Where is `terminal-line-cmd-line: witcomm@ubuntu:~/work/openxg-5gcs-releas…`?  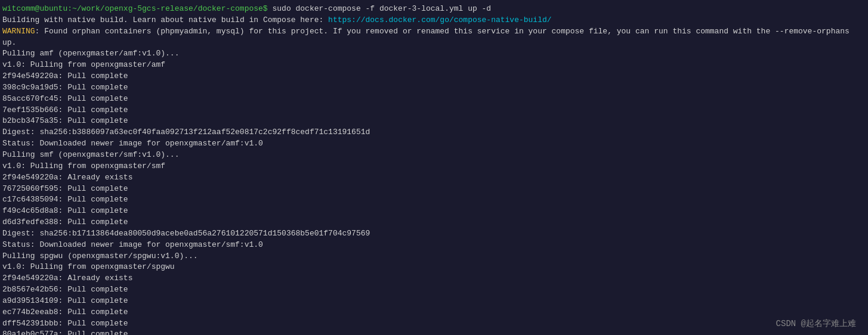
terminal-line-cmd-line: witcomm@ubuntu:~/work/openxg-5gcs-releas… is located at coordinates (434, 10).